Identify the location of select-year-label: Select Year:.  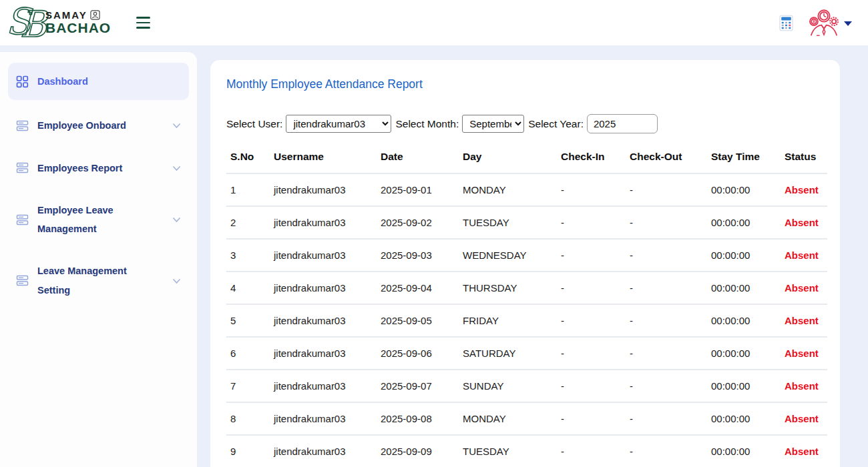
(556, 124).